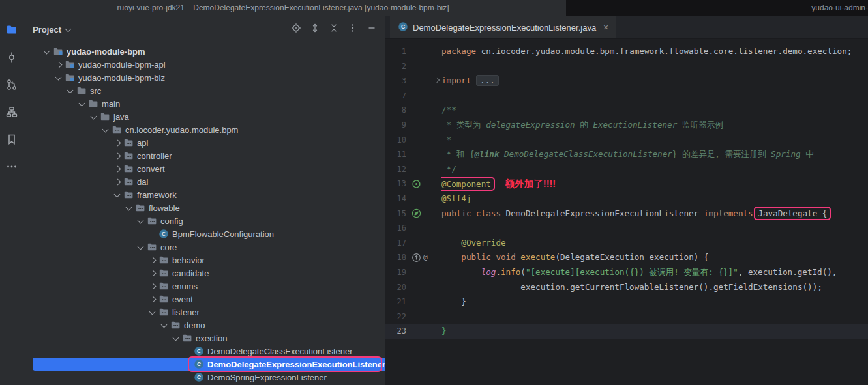  What do you see at coordinates (627, 331) in the screenshot?
I see `code-line-current: 23}` at bounding box center [627, 331].